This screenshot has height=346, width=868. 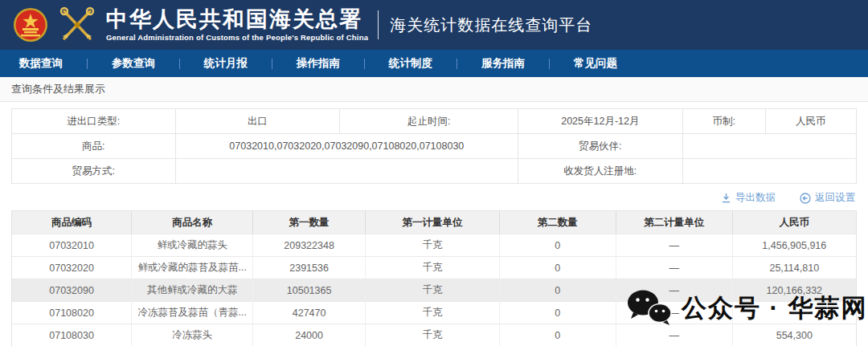 What do you see at coordinates (434, 122) in the screenshot?
I see `condition-row: 进出口类型: 出口 起止时间: 2025年12月-12月 币制: 人民币` at bounding box center [434, 122].